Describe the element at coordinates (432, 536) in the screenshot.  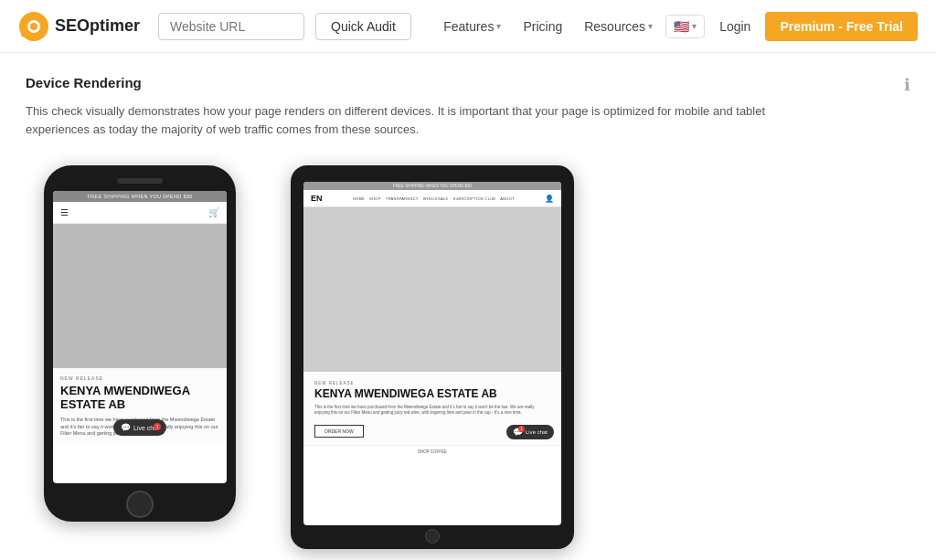
I see `tablet-home-button` at that location.